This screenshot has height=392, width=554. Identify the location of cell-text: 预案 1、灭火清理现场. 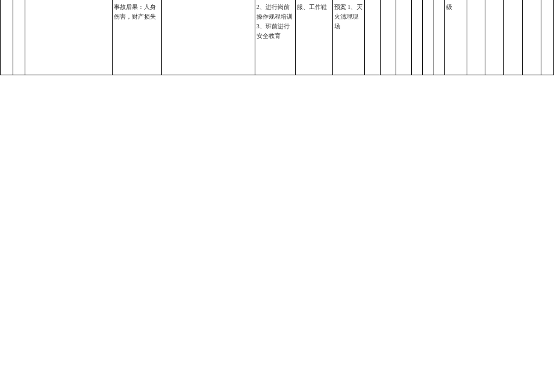
(349, 17).